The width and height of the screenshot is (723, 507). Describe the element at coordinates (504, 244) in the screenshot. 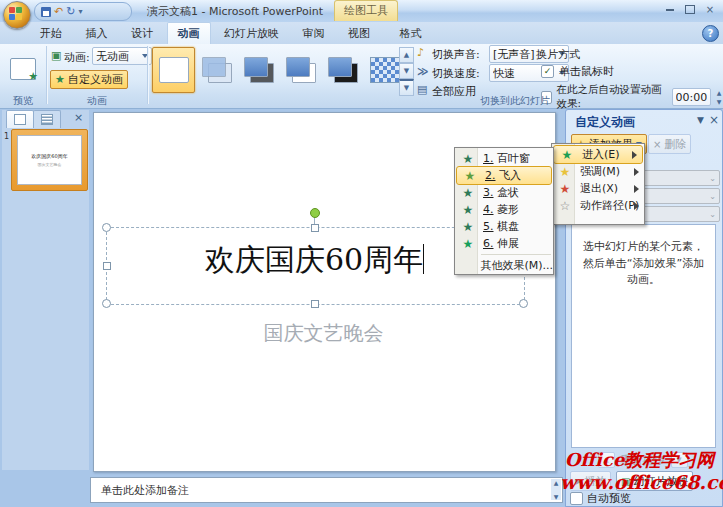

I see `menu-item-stretch: ★ 6. 伸展` at that location.